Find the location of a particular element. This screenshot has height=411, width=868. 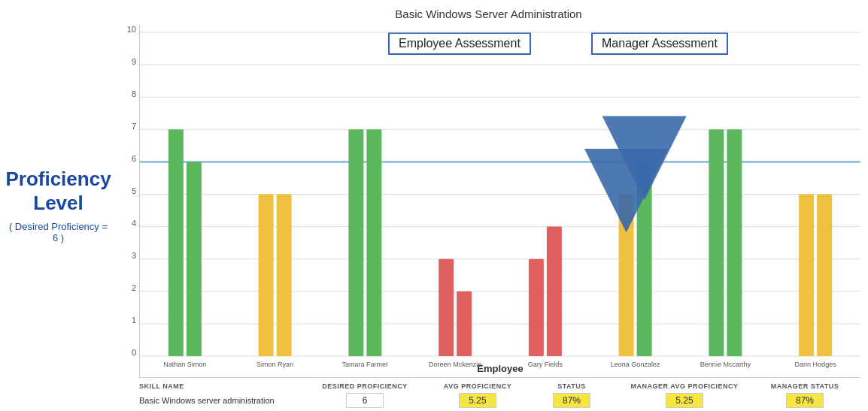

header-avg: AVG PROFICIENCY is located at coordinates (478, 386).